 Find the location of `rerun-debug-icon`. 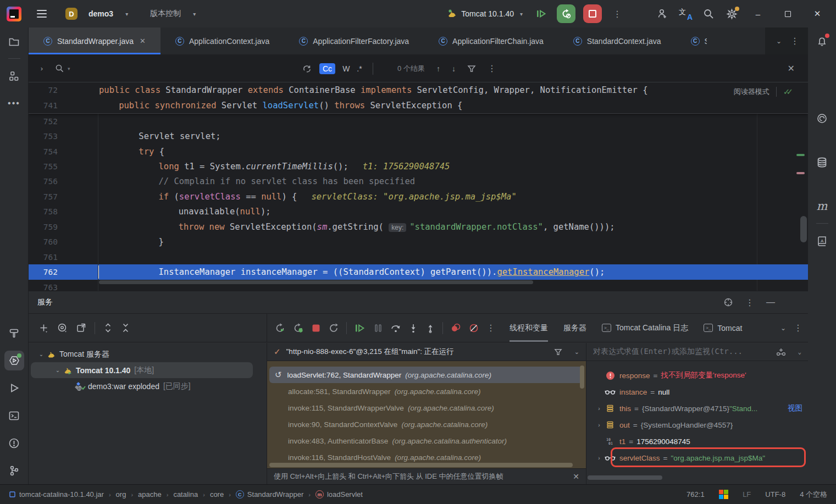

rerun-debug-icon is located at coordinates (298, 328).